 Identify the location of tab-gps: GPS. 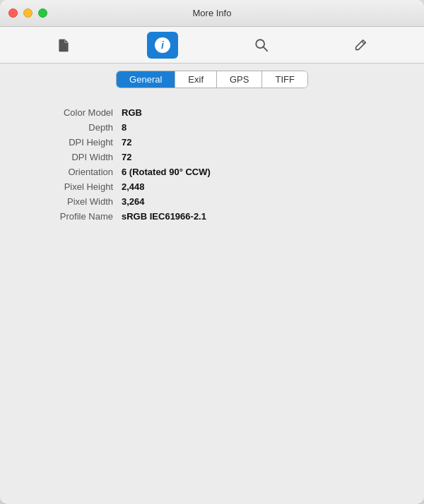
(240, 79).